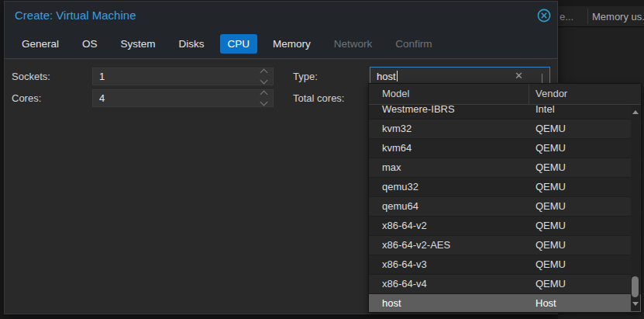  What do you see at coordinates (239, 43) in the screenshot?
I see `tab-cpu: CPU` at bounding box center [239, 43].